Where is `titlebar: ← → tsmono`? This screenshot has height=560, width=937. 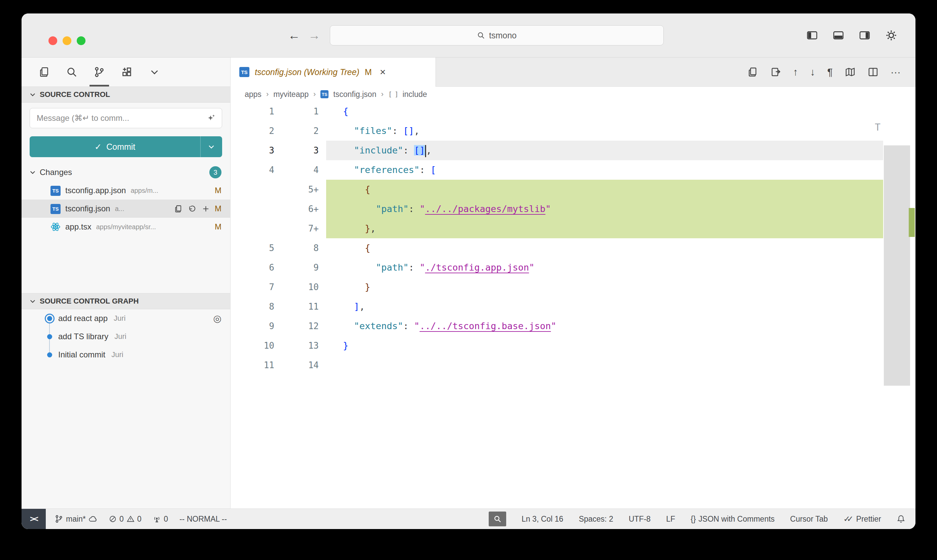
titlebar: ← → tsmono is located at coordinates (469, 35).